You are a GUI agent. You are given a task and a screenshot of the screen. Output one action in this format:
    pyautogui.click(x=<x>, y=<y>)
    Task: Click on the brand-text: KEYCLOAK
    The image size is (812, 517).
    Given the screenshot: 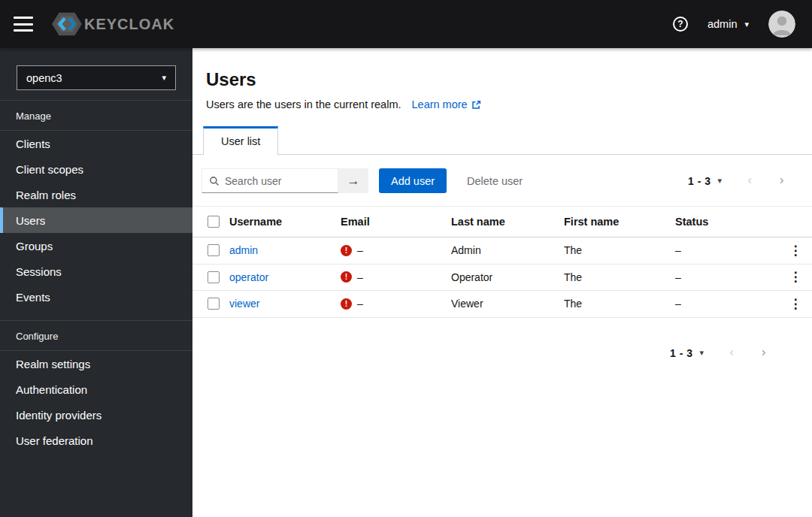 What is the action you would take?
    pyautogui.click(x=129, y=24)
    